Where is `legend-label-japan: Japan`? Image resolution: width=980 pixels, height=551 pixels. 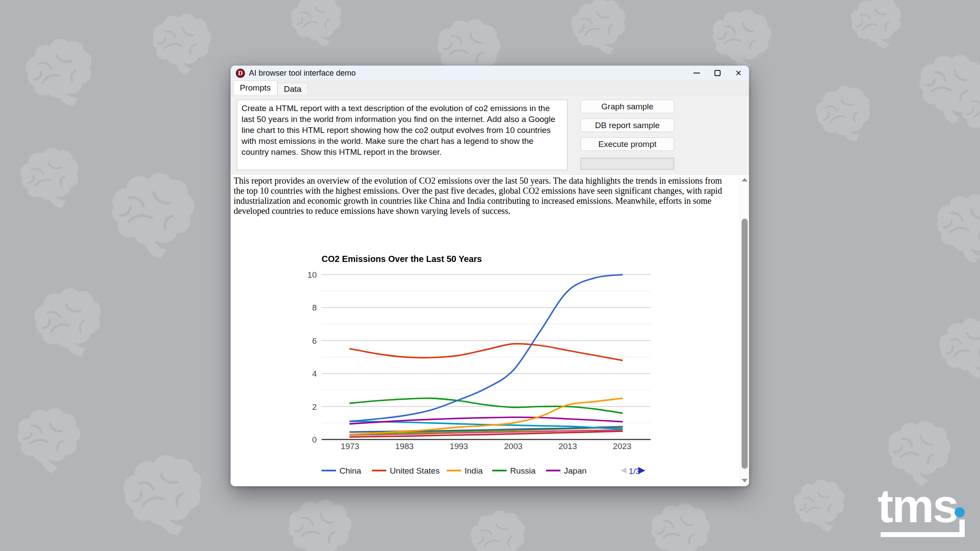
legend-label-japan: Japan is located at coordinates (575, 471).